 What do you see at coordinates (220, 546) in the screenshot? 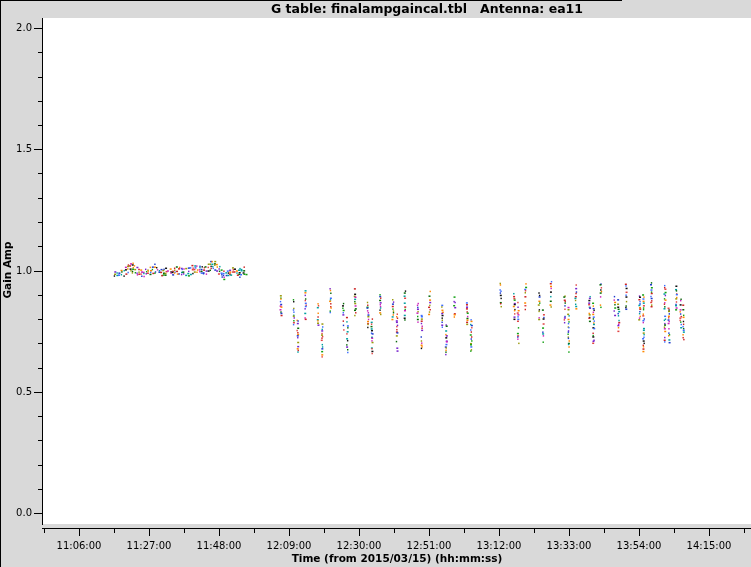
I see `x-tick-label: 11:48:00` at bounding box center [220, 546].